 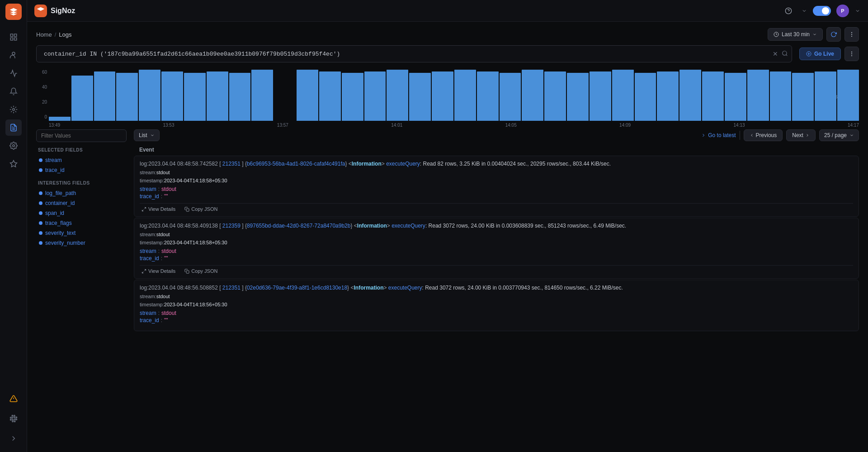 What do you see at coordinates (14, 37) in the screenshot?
I see `nav-dashboard-icon` at bounding box center [14, 37].